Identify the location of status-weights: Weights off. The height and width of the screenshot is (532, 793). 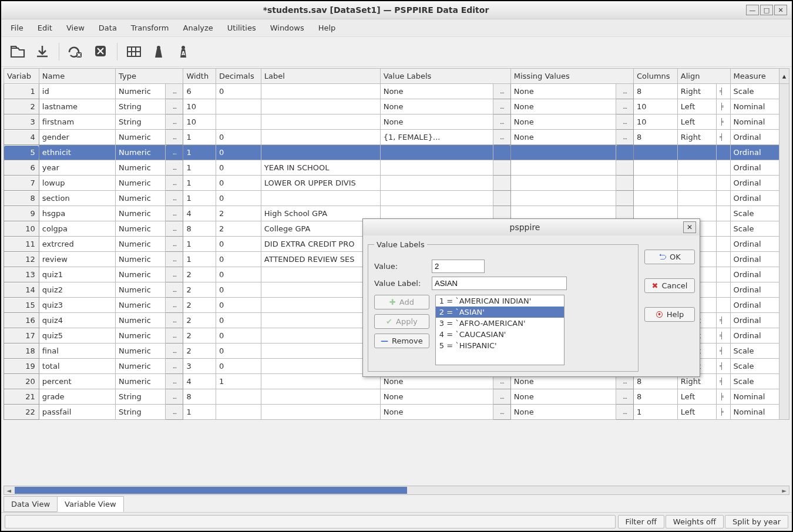
(694, 521).